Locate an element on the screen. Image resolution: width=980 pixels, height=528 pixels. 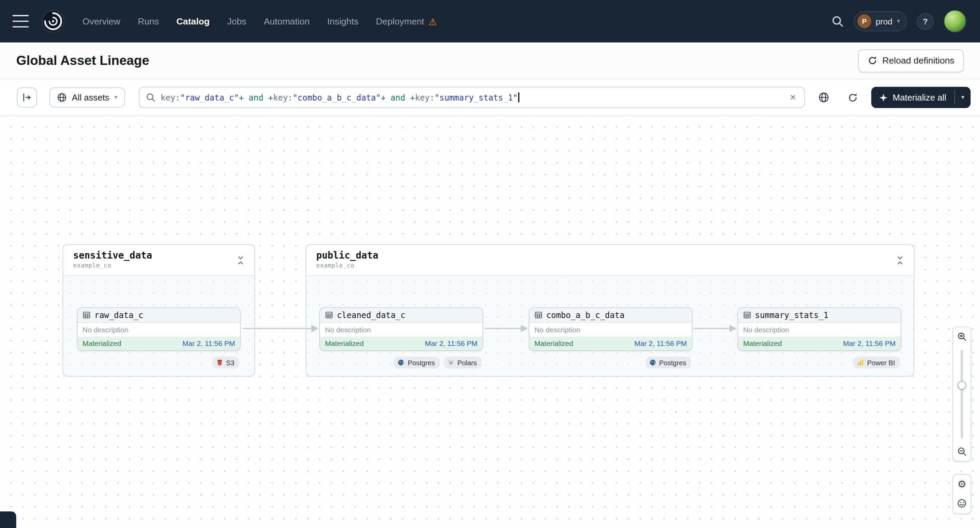
deployment-avatar: P is located at coordinates (864, 21).